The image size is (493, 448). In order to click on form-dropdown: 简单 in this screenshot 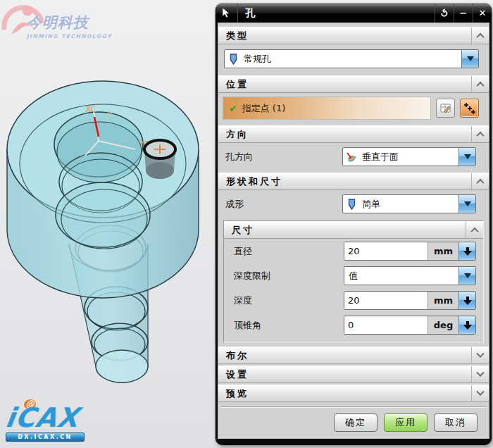, I will do `click(409, 204)`.